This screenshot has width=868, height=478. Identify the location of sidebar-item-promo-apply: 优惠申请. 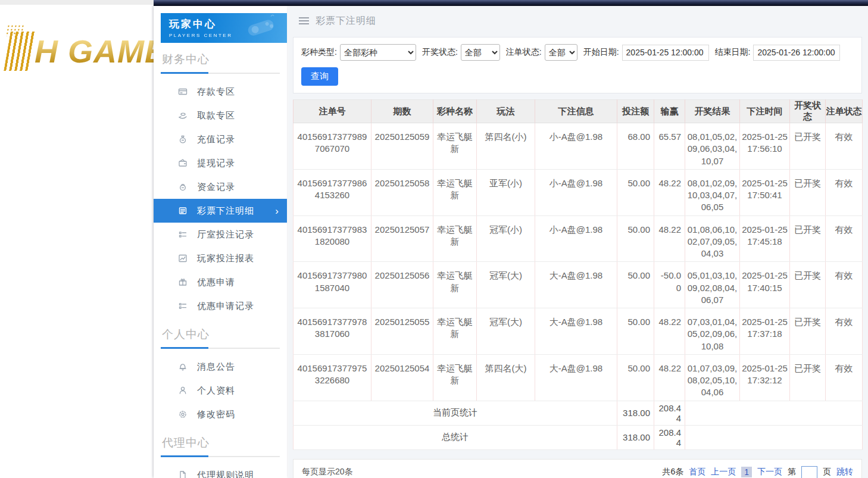
(220, 282).